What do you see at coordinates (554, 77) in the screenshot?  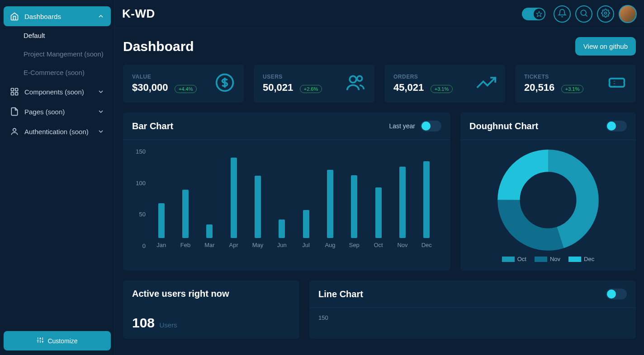 I see `stat-label: Tickets` at bounding box center [554, 77].